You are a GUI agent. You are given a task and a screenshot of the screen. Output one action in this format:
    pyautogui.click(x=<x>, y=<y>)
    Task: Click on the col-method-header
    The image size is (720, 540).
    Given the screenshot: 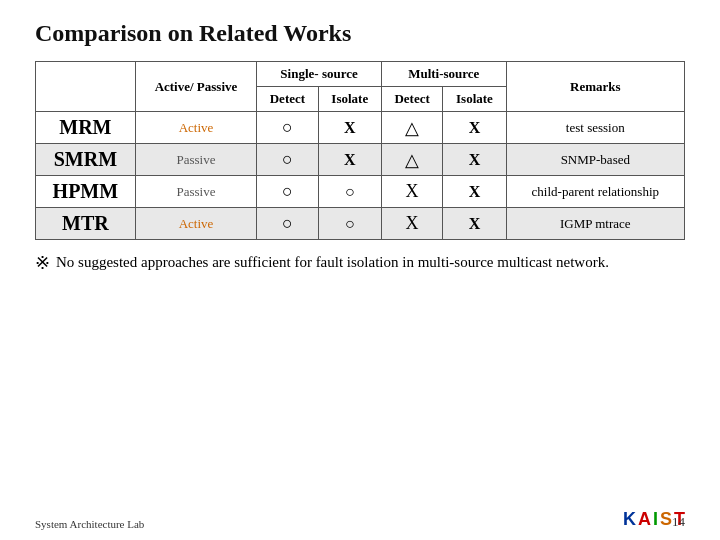 What is the action you would take?
    pyautogui.click(x=86, y=87)
    